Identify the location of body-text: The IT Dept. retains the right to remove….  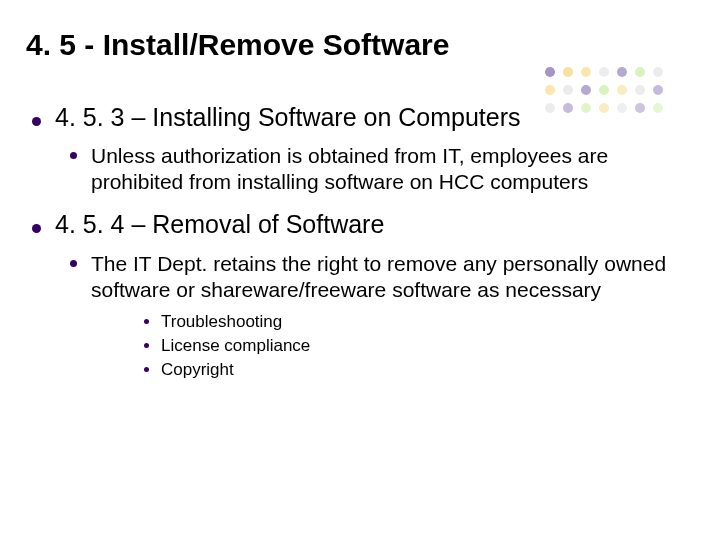
(388, 277).